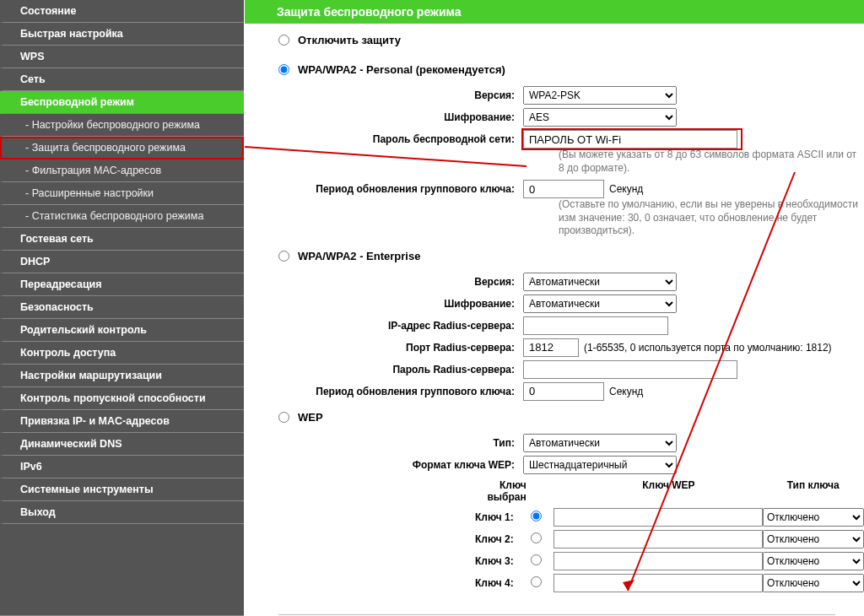  What do you see at coordinates (663, 539) in the screenshot?
I see `wep-key-row: Ключ 2:Отключено` at bounding box center [663, 539].